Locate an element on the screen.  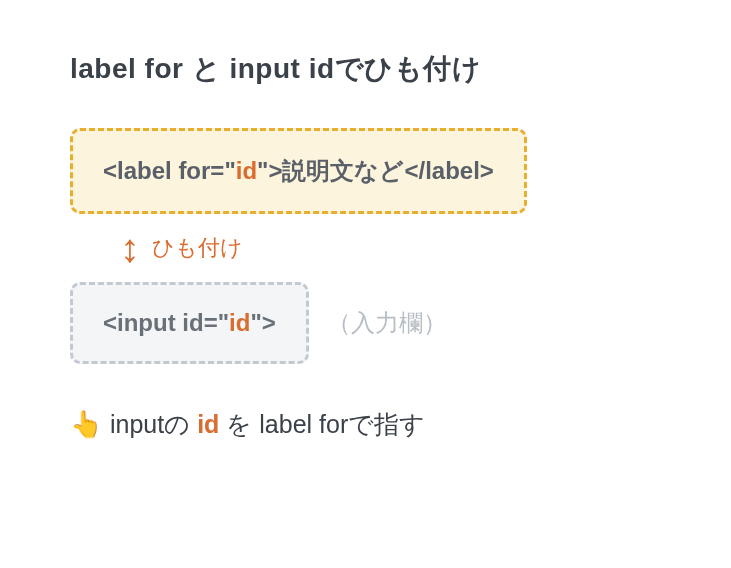
connector: ↕ ひも付け is located at coordinates (390, 248).